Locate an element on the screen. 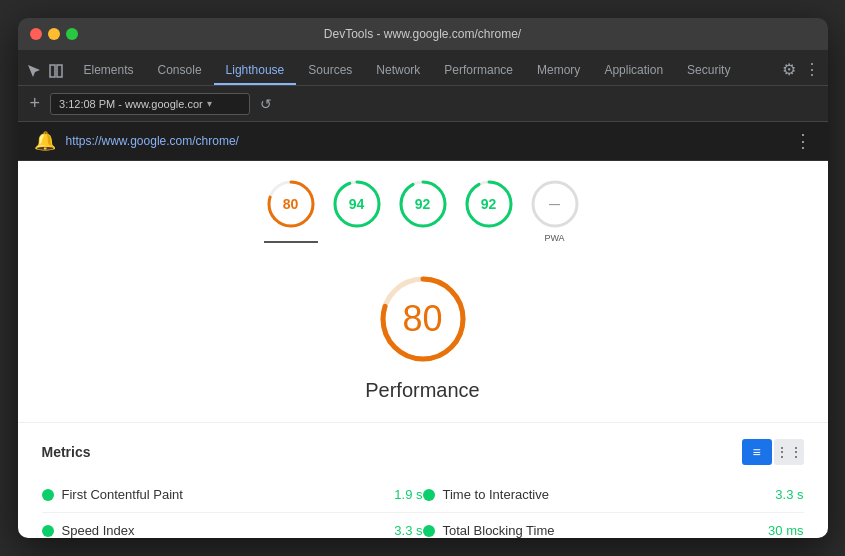 The image size is (845, 556). fcp-indicator is located at coordinates (48, 495).